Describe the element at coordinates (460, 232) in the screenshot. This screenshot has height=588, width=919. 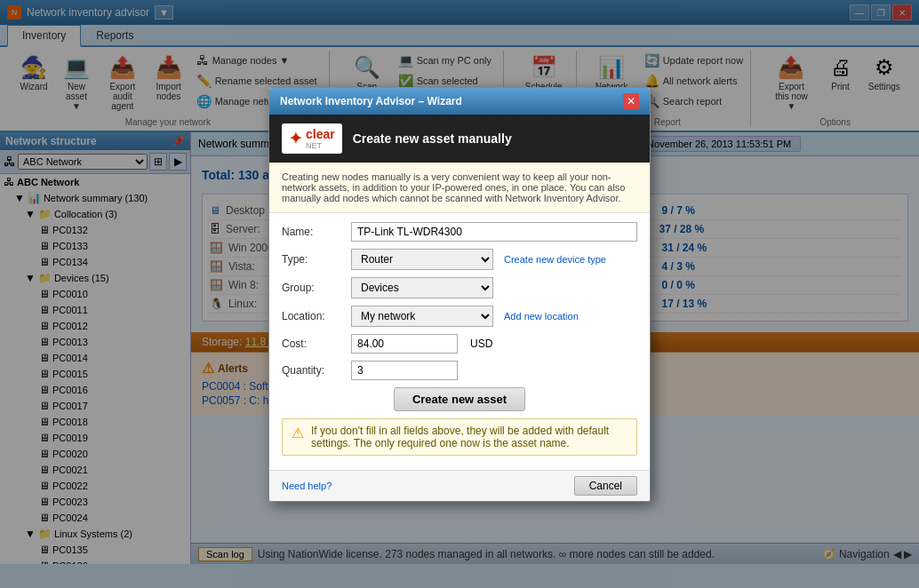
I see `form-row-name: Name:` at that location.